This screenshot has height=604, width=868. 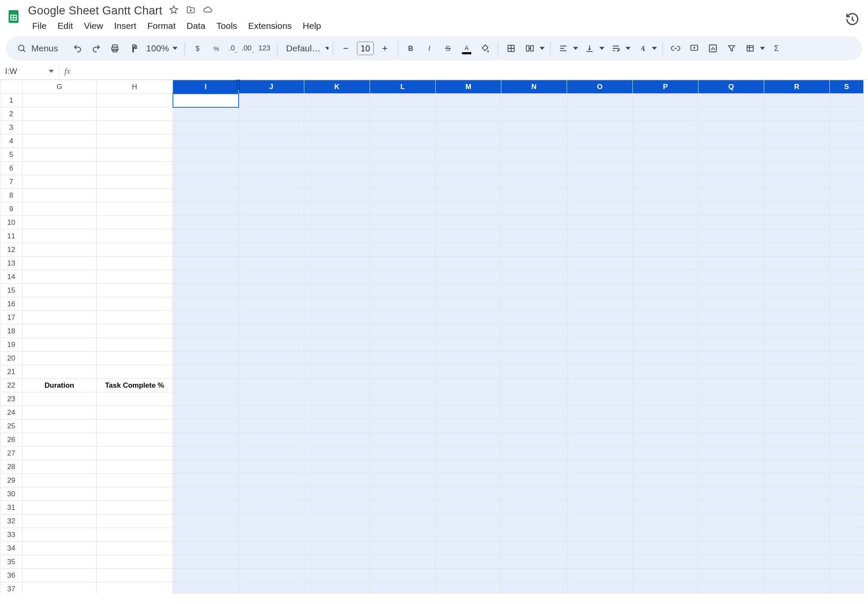 I want to click on row-header-17: 17, so click(x=11, y=318).